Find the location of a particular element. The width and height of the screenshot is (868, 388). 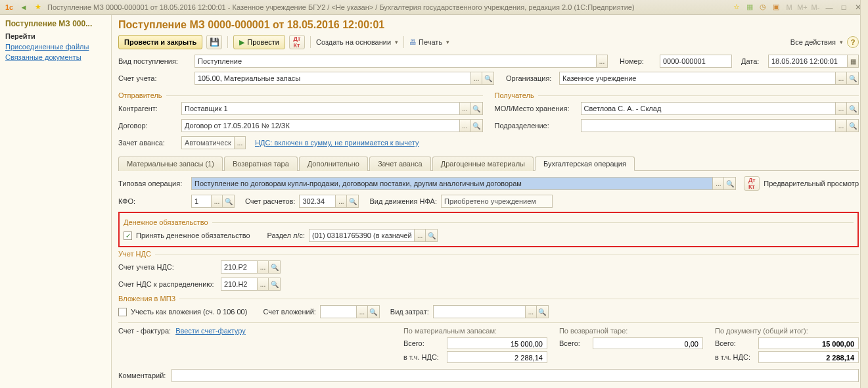

type-op-search-button: 🔍 is located at coordinates (730, 183).